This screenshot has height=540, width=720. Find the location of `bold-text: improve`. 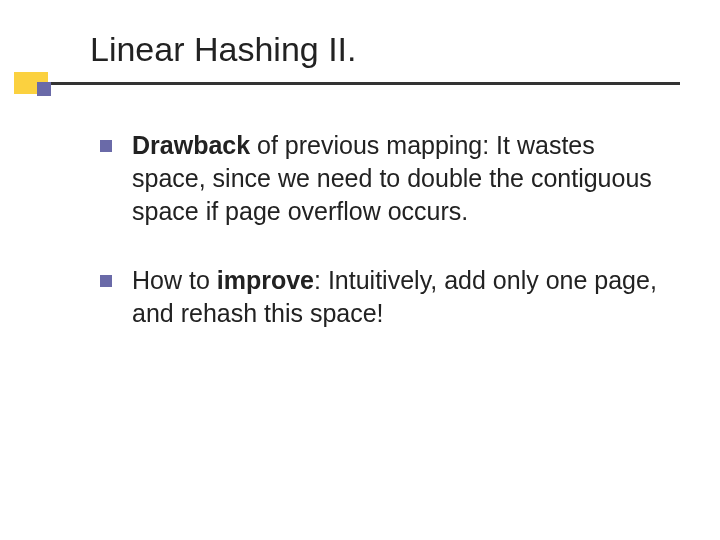

bold-text: improve is located at coordinates (266, 280).